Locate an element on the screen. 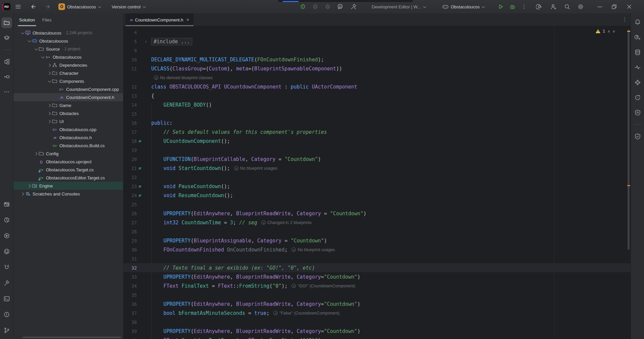 This screenshot has width=644, height=339. tree-item-character: Character is located at coordinates (68, 73).